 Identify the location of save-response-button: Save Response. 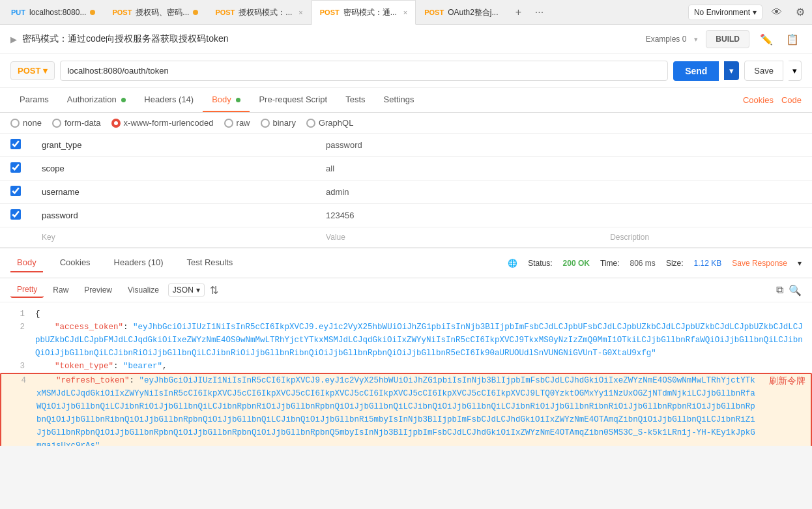
(760, 263).